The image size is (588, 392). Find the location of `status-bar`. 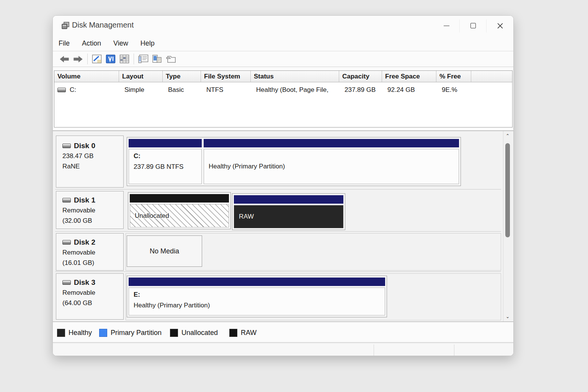

status-bar is located at coordinates (283, 350).